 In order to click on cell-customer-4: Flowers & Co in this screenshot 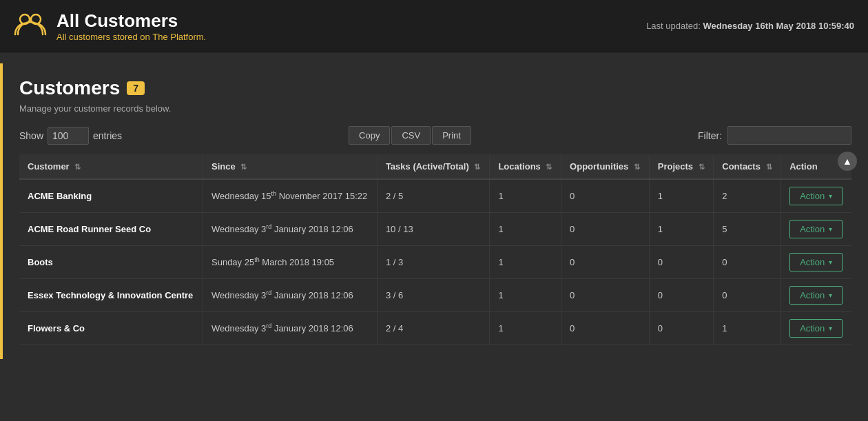, I will do `click(112, 329)`.